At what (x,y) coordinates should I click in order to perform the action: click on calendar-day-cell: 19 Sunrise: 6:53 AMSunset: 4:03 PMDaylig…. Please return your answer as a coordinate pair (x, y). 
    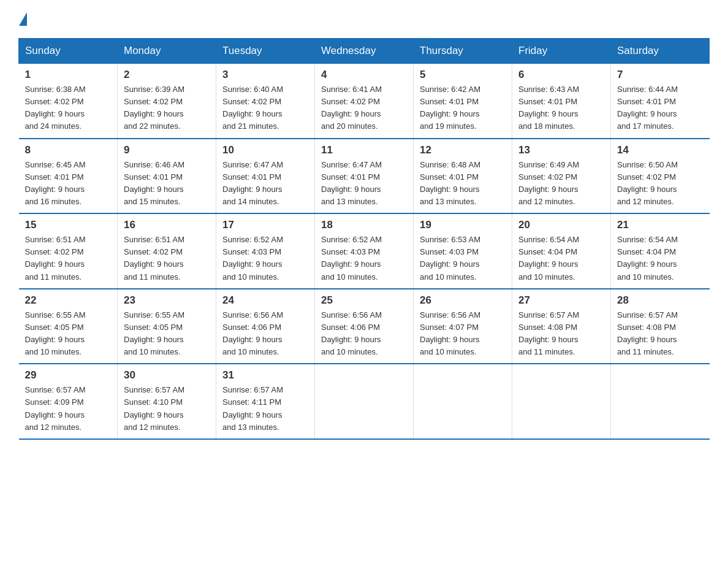
    Looking at the image, I should click on (463, 251).